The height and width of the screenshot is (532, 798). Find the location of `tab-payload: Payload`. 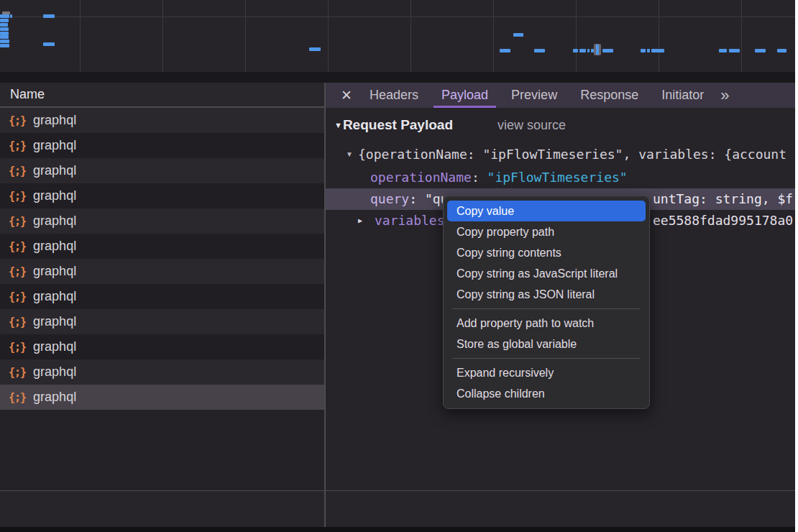

tab-payload: Payload is located at coordinates (464, 95).